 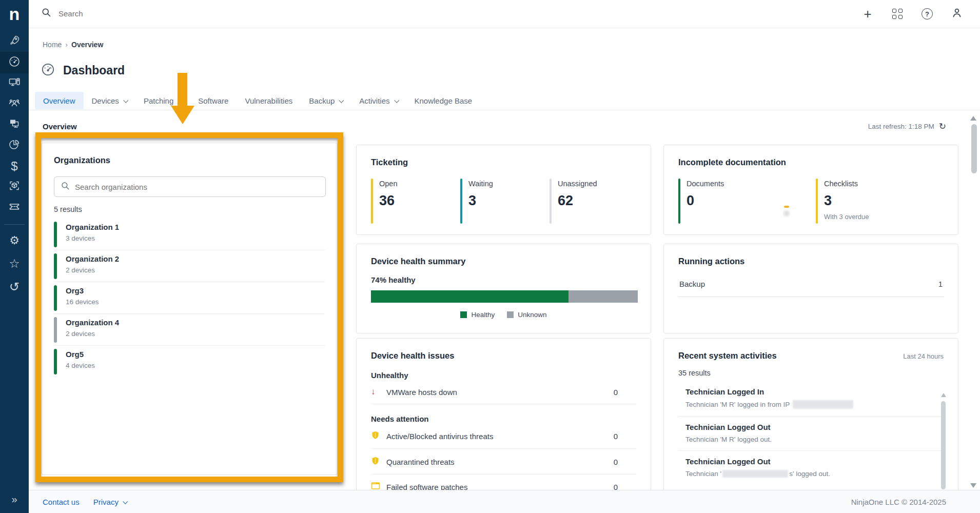 I want to click on list-item: Org5 4 devices, so click(x=189, y=362).